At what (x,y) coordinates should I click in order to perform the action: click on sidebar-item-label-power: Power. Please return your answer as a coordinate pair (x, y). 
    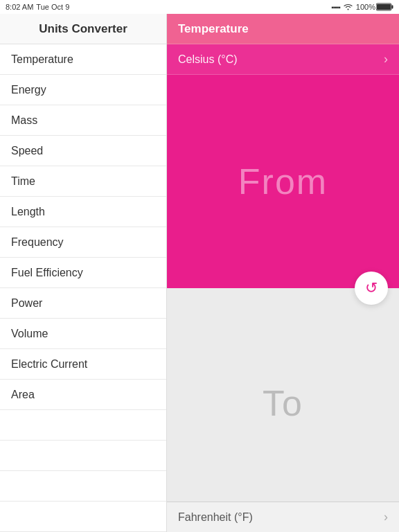
    Looking at the image, I should click on (26, 303).